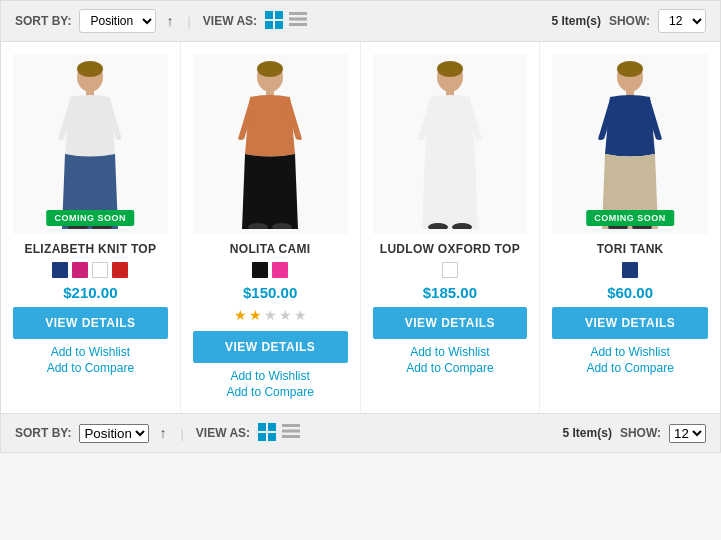  I want to click on bottom-items-count: 5 Item(s), so click(588, 433).